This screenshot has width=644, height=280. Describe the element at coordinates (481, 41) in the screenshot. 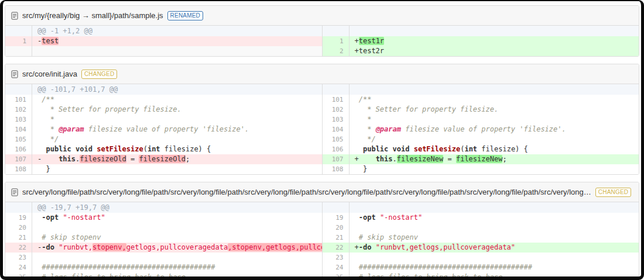

I see `diff-row: 1+test1r` at that location.